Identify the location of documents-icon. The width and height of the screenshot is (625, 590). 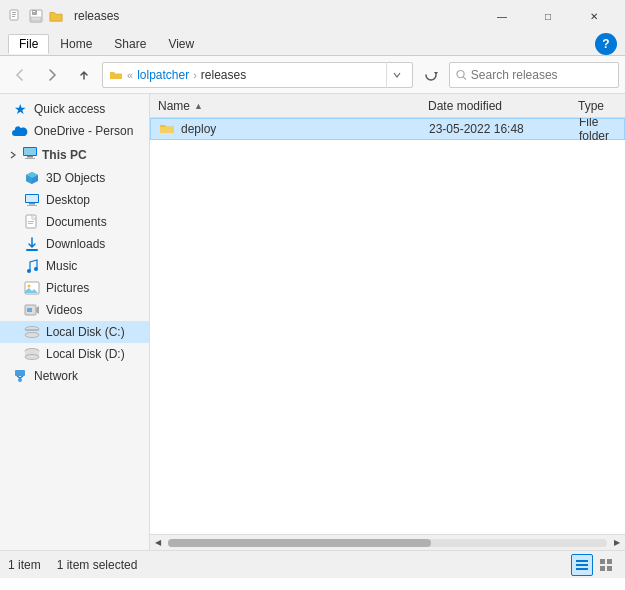
(32, 222).